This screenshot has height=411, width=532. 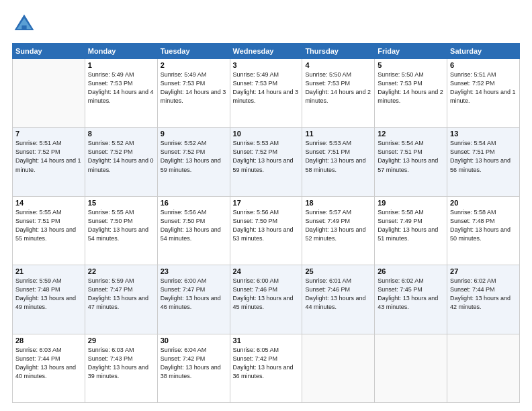 I want to click on column-header-monday: Monday, so click(x=121, y=51).